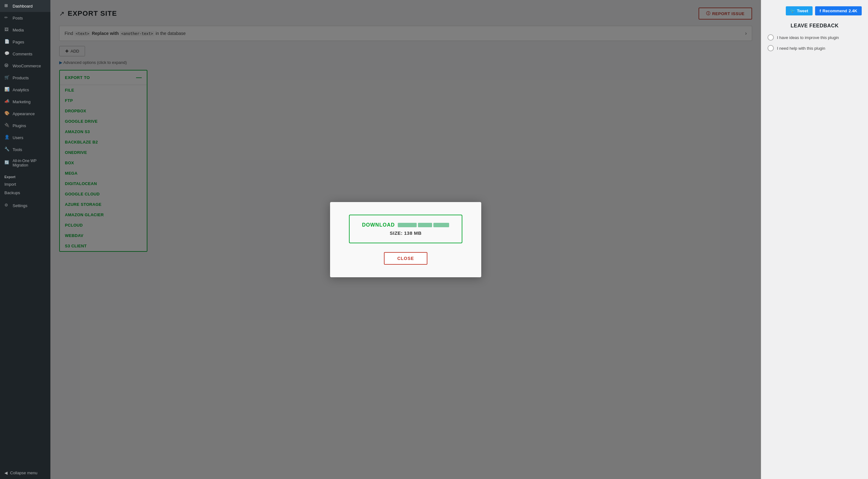  Describe the element at coordinates (379, 225) in the screenshot. I see `download-text: DOWNLOAD` at that location.